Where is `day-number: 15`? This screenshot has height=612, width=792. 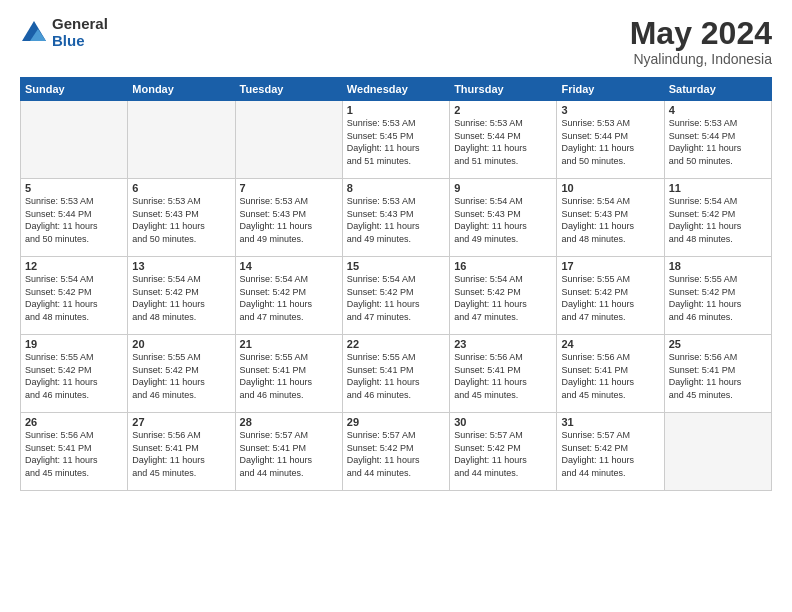 day-number: 15 is located at coordinates (396, 266).